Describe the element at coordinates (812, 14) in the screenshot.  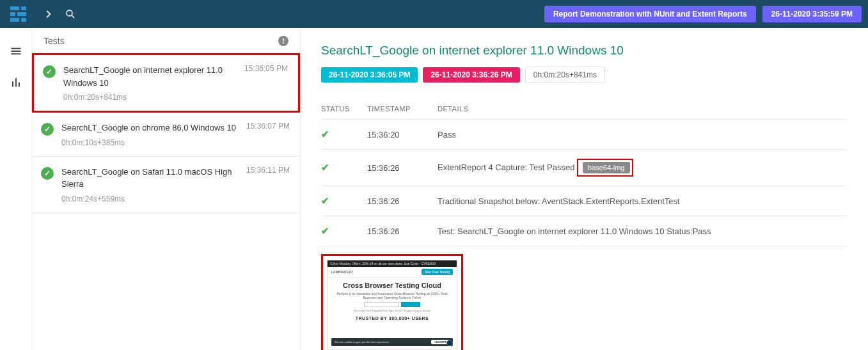
I see `report-datetime-badge: 26-11-2020 3:35:59 PM` at that location.